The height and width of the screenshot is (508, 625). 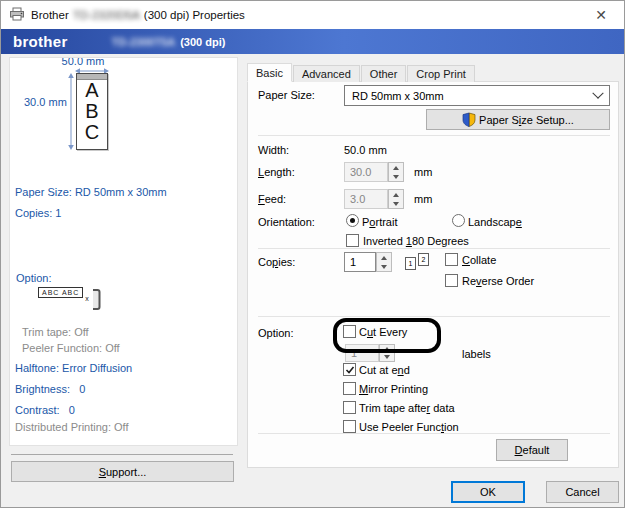 I want to click on chevron-down-icon, so click(x=598, y=92).